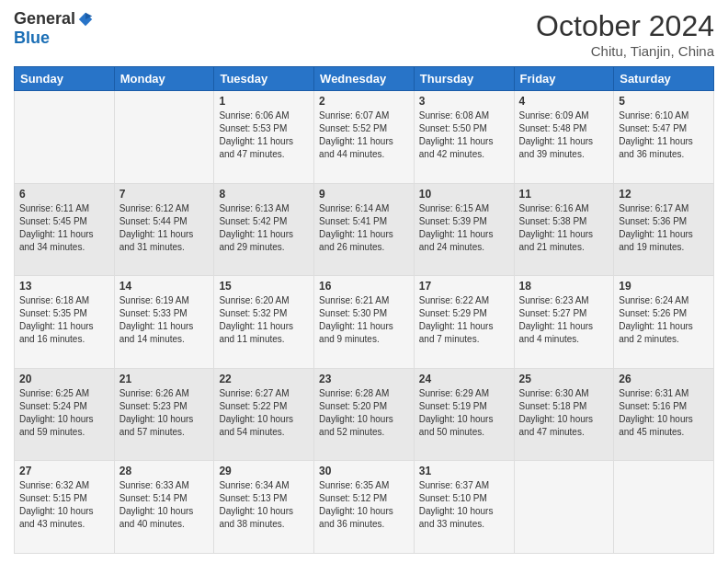 The height and width of the screenshot is (563, 728). What do you see at coordinates (64, 228) in the screenshot?
I see `day-info: Sunrise: 6:11 AMSunset: 5:45 PMDaylight:…` at bounding box center [64, 228].